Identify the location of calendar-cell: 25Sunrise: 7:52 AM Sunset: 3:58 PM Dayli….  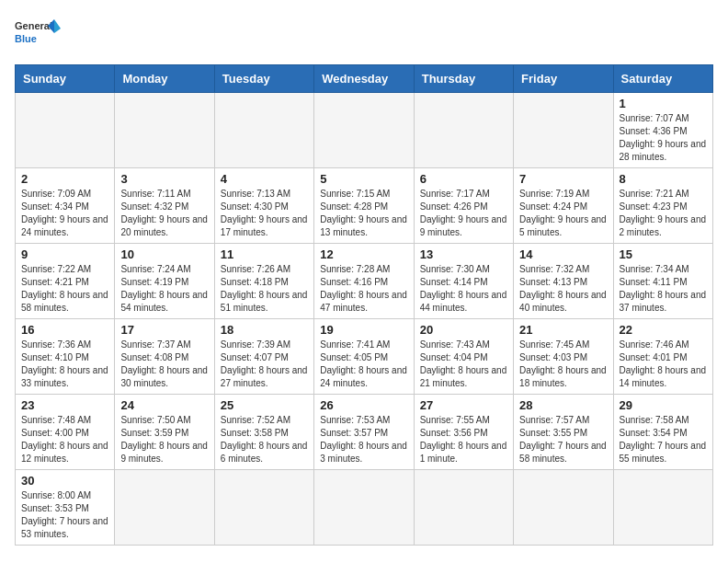
(264, 432).